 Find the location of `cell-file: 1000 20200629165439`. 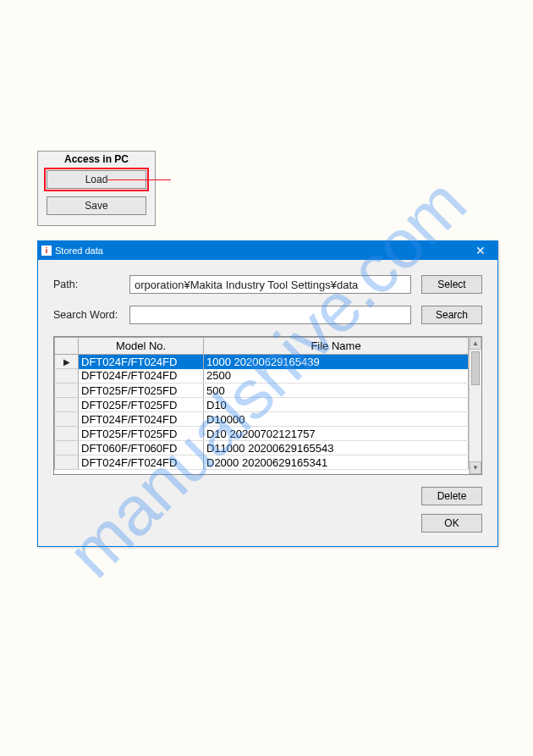

cell-file: 1000 20200629165439 is located at coordinates (337, 362).